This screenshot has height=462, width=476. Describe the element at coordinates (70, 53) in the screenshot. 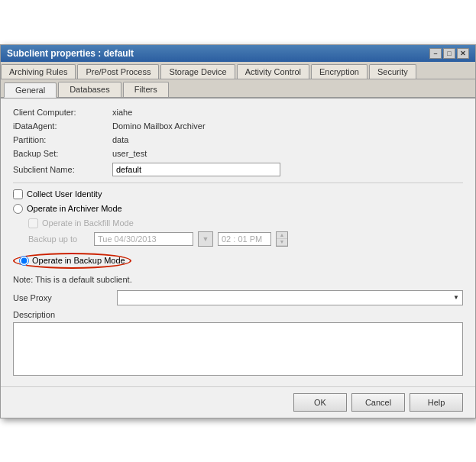

I see `dialog-title: Subclient properties : default` at that location.